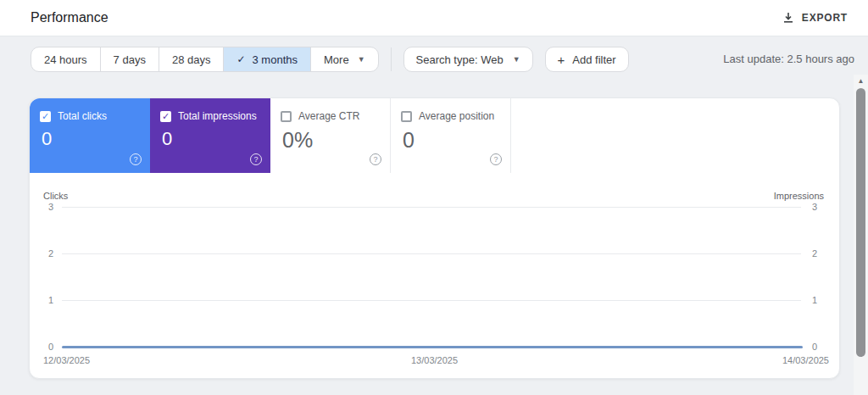  I want to click on date-range-label: 24 hours, so click(66, 59).